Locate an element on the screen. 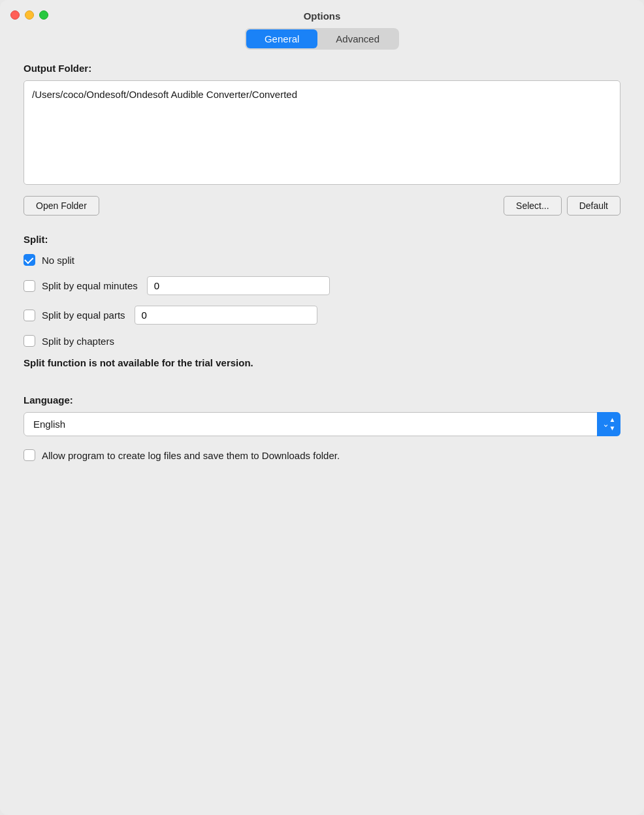  tab-advanced: Advanced is located at coordinates (358, 39).